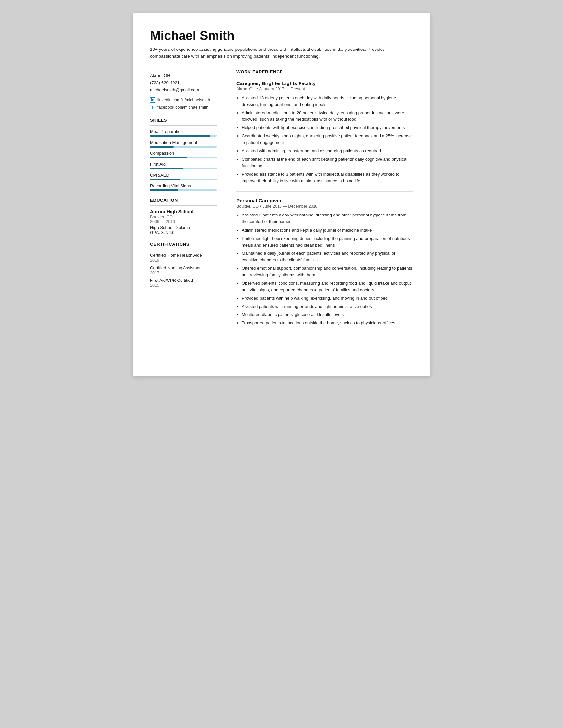  I want to click on edu-degree: High School Diploma, so click(183, 227).